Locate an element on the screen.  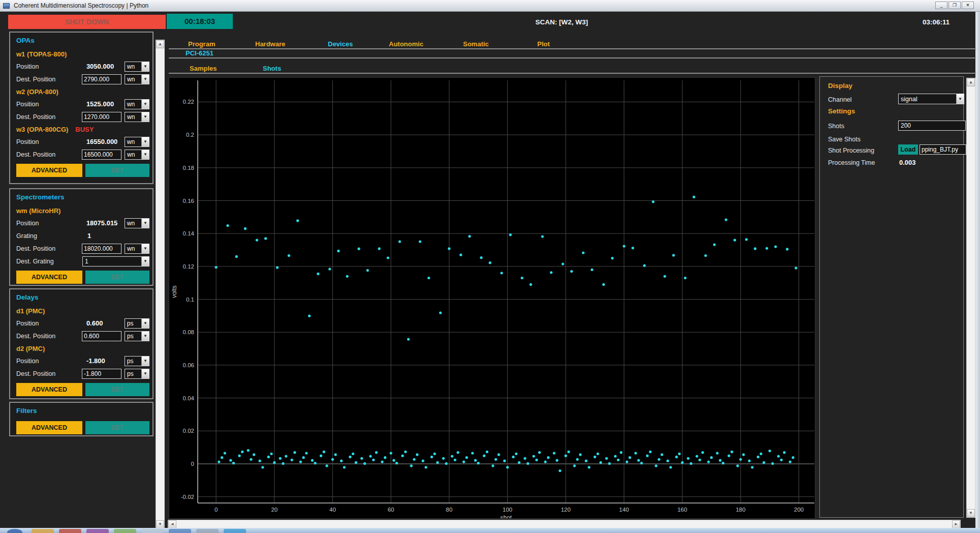
channel-select: signal ▼ is located at coordinates (931, 99).